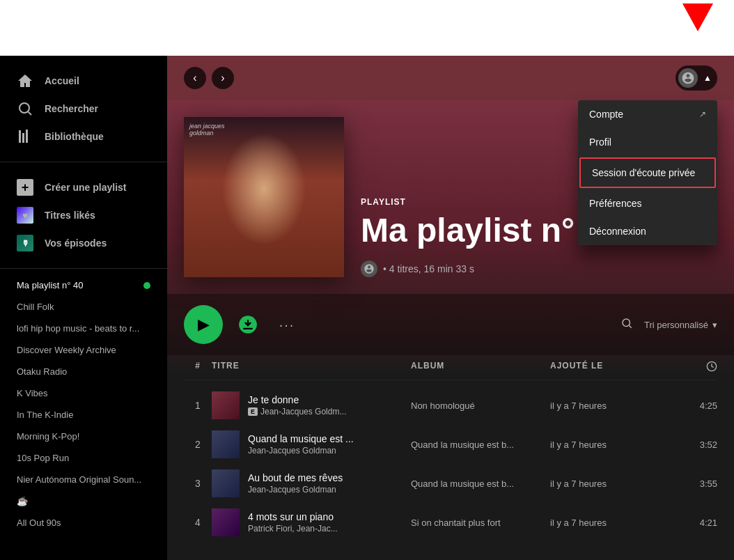 The image size is (734, 560). I want to click on user-menu-button: ▲, so click(696, 78).